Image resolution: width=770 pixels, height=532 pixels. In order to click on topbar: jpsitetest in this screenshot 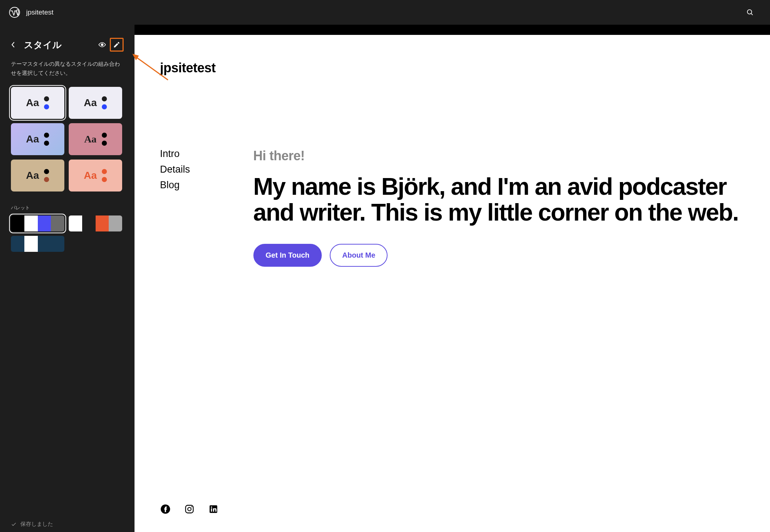, I will do `click(385, 12)`.